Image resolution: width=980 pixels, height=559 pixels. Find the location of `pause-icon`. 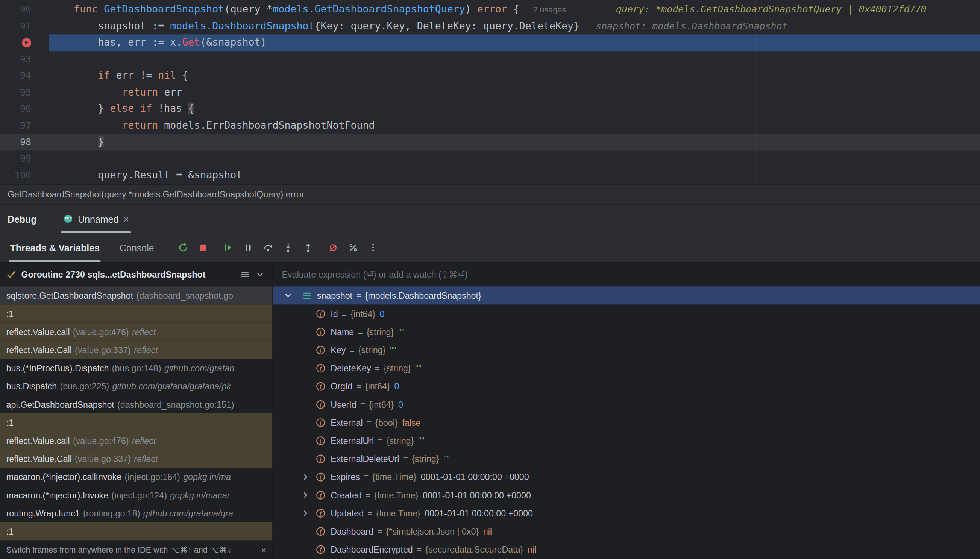

pause-icon is located at coordinates (249, 248).